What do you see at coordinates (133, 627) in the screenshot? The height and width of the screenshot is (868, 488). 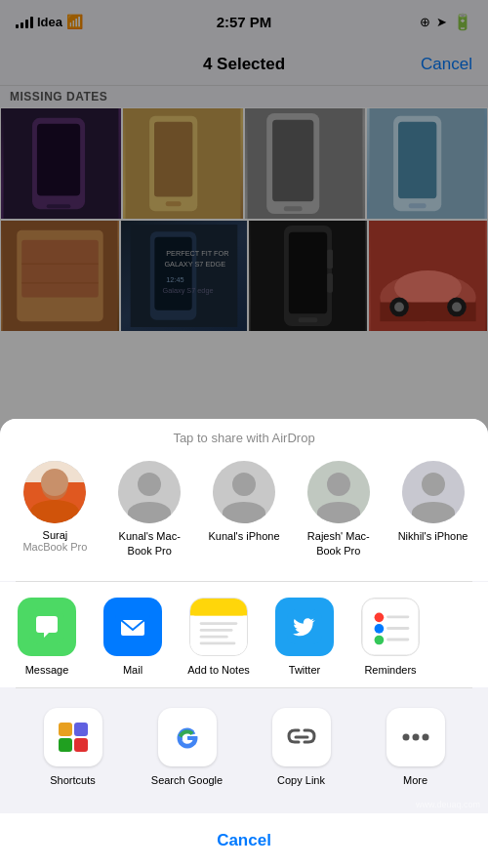 I see `app-icon-mail` at bounding box center [133, 627].